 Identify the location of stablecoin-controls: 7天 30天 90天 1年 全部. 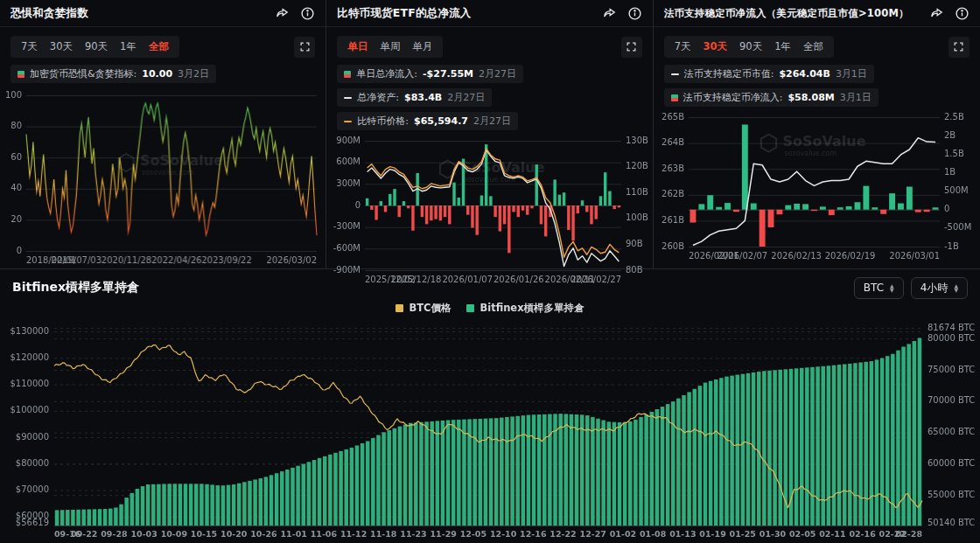
(817, 42).